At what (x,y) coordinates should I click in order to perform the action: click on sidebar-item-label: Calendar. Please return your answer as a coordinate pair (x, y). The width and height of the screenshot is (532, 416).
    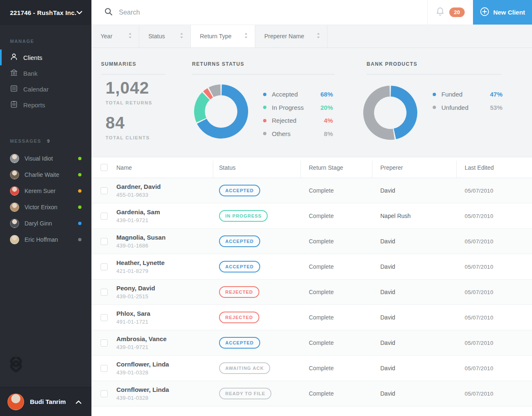
    Looking at the image, I should click on (36, 89).